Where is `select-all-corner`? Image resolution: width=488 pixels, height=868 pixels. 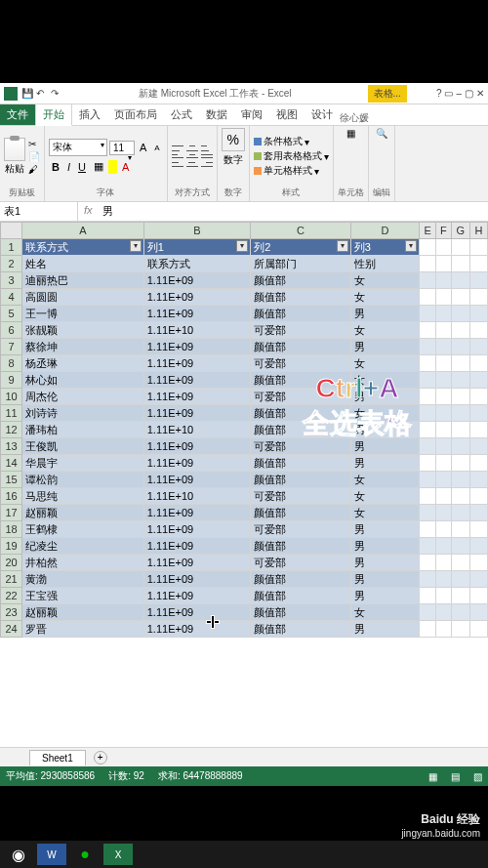
select-all-corner is located at coordinates (12, 230).